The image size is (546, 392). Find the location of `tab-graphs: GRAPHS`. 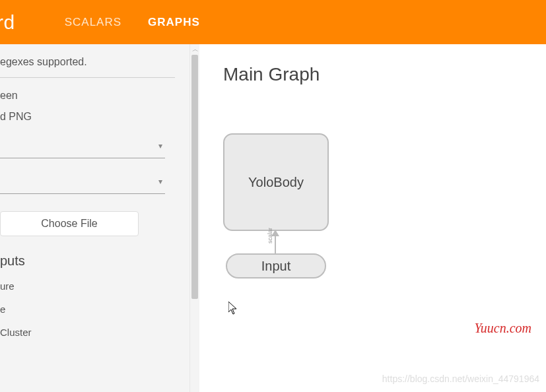

tab-graphs: GRAPHS is located at coordinates (174, 22).